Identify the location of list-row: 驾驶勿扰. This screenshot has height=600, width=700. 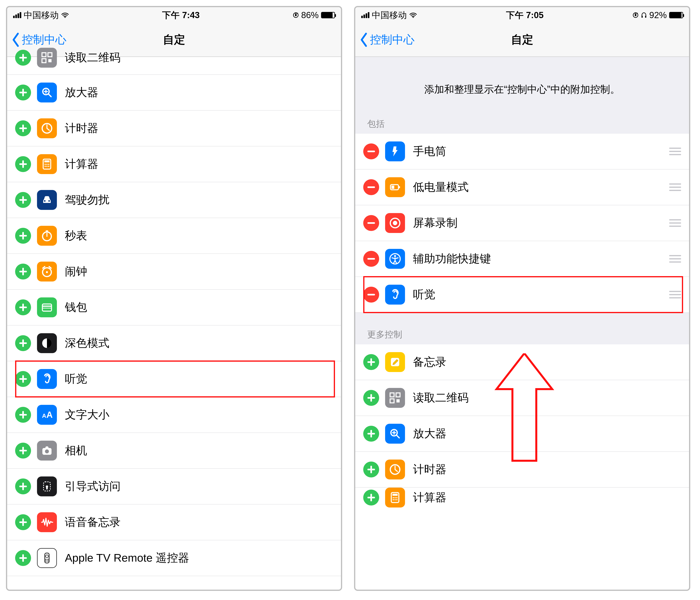
(174, 200).